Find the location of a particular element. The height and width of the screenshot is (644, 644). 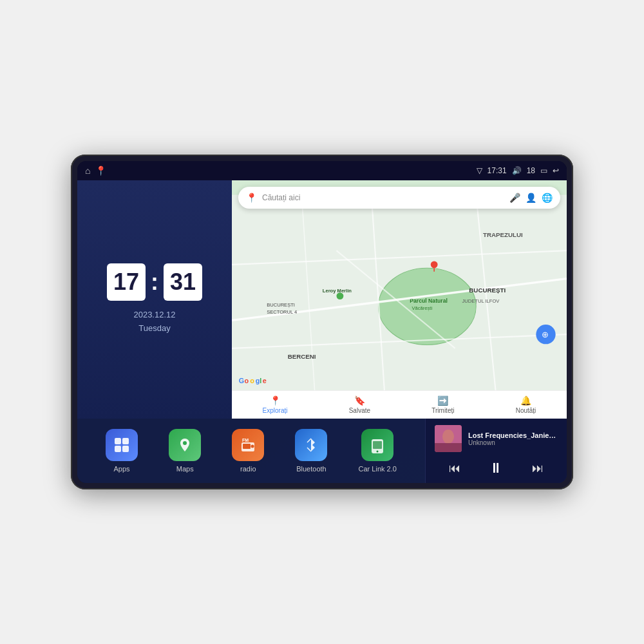

svg-text: G is located at coordinates (242, 381).